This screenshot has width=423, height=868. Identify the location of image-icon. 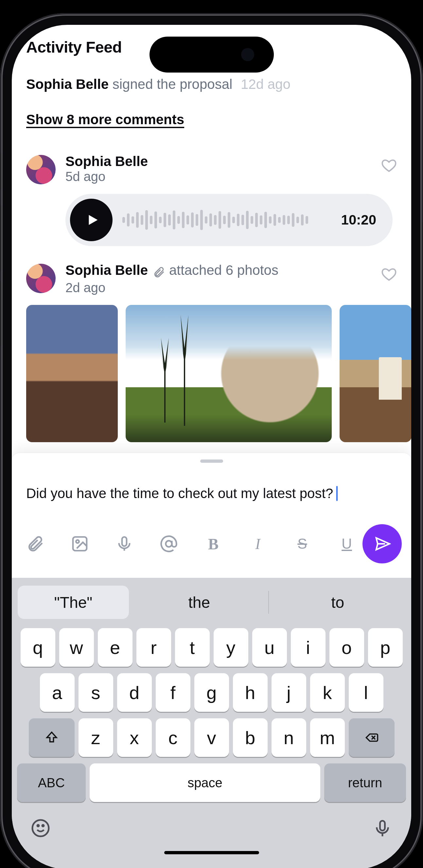
(80, 544).